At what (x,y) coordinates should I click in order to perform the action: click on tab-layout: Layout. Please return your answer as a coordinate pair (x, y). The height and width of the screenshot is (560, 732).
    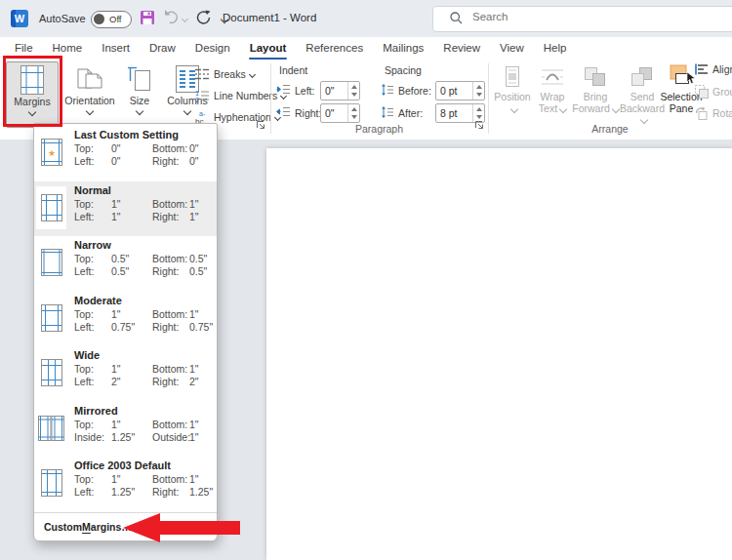
    Looking at the image, I should click on (268, 49).